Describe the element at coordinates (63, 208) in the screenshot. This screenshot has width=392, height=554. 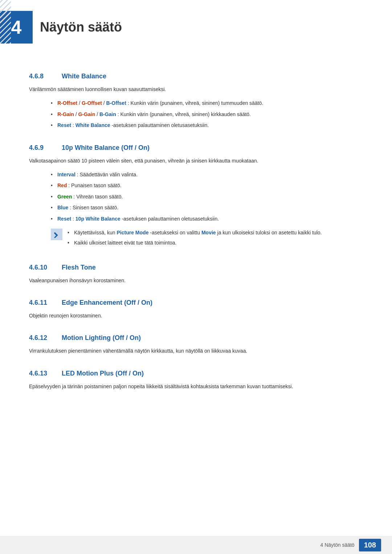
I see `term-blue: Blue` at that location.